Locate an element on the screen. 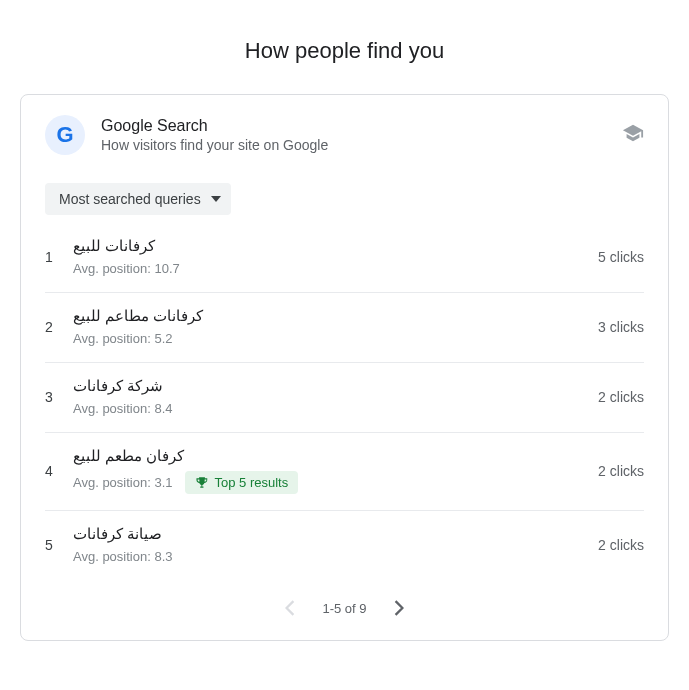 This screenshot has width=689, height=690. row-index: 4 is located at coordinates (59, 471).